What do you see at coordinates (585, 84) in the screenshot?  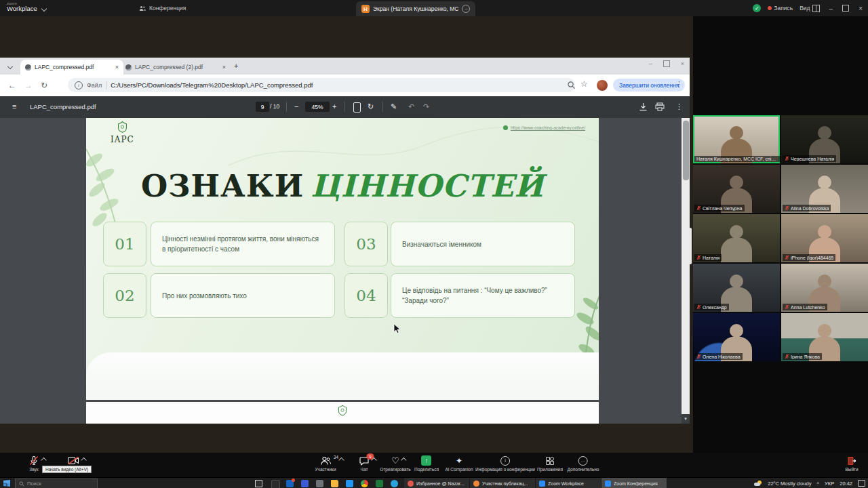 I see `bookmark-star-icon: ☆` at bounding box center [585, 84].